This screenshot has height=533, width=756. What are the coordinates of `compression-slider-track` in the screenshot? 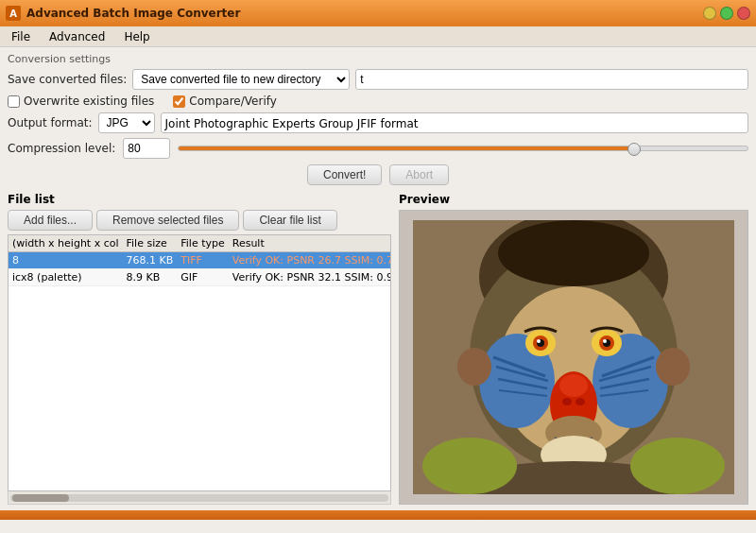 It's located at (463, 148).